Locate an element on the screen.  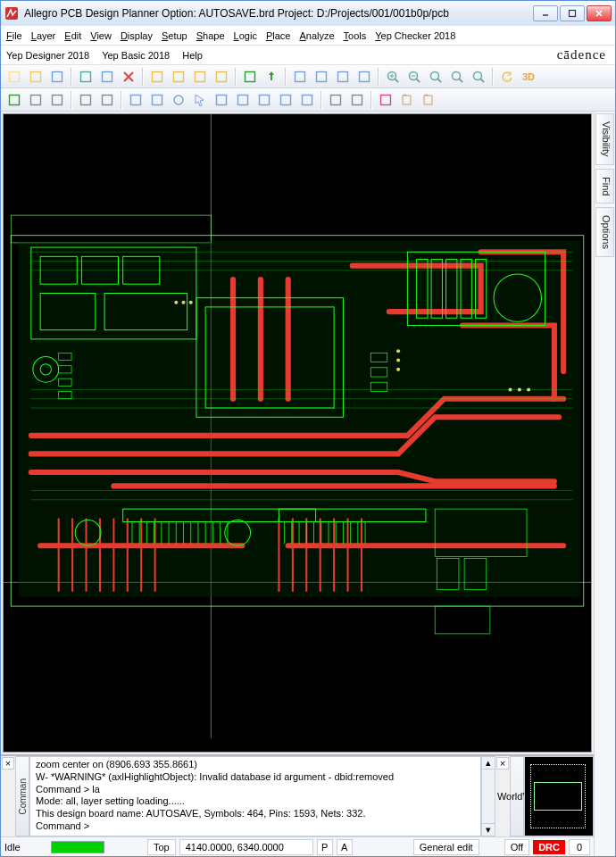
command-log: zoom center on (8906.693 355.8661)W- *WA… is located at coordinates (255, 796).